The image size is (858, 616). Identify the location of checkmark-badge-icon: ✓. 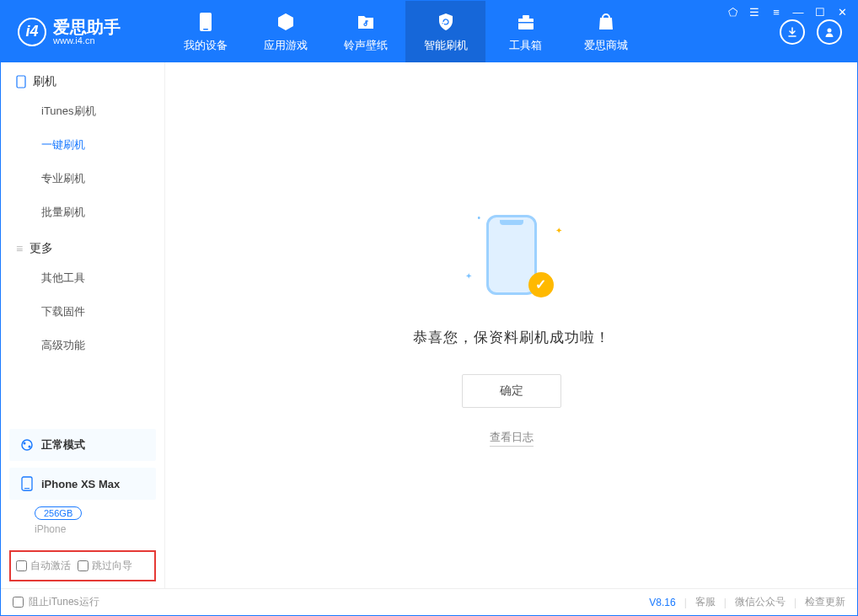
(541, 285).